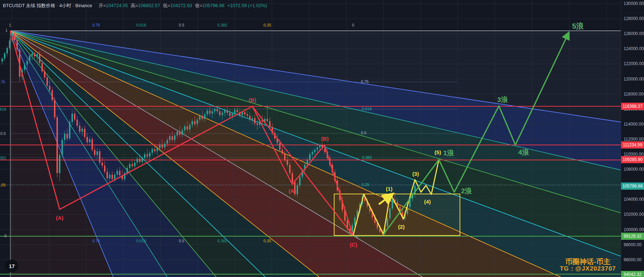 Image resolution: width=644 pixels, height=277 pixels. Describe the element at coordinates (633, 145) in the screenshot. I see `price-badge: 111234.59` at that location.